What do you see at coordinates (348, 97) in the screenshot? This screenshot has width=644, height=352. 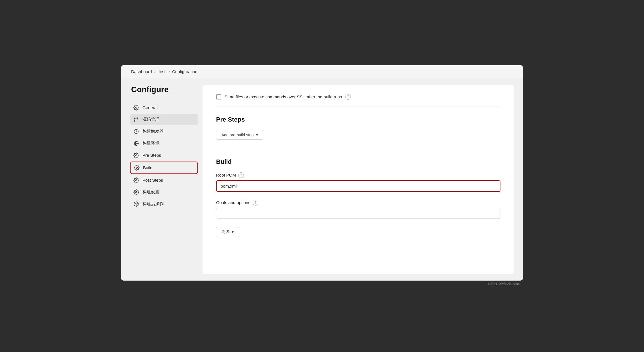 I see `ssh-help-icon: ?` at bounding box center [348, 97].